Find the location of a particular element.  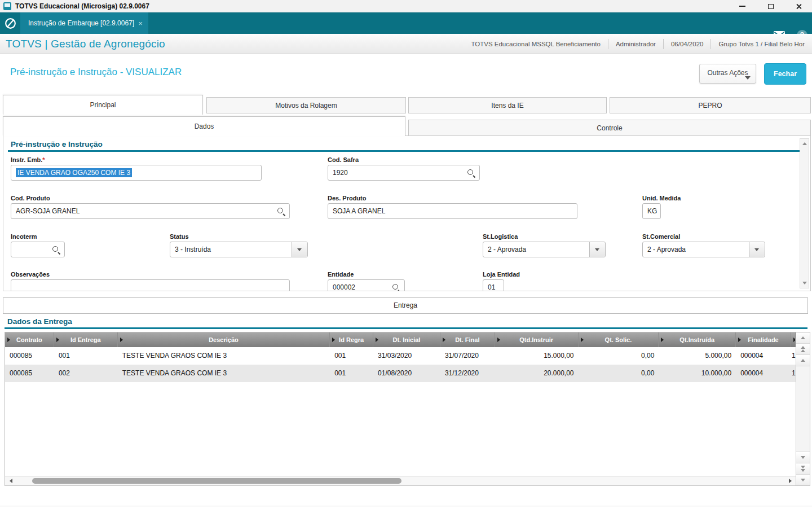

maximize-button is located at coordinates (770, 6).